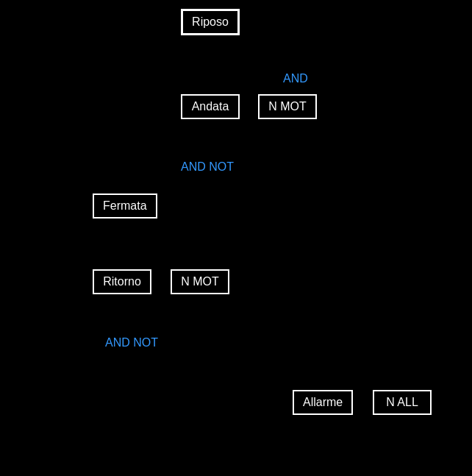 Image resolution: width=472 pixels, height=476 pixels. Describe the element at coordinates (287, 107) in the screenshot. I see `node-n-mot-1-label: N MOT` at that location.